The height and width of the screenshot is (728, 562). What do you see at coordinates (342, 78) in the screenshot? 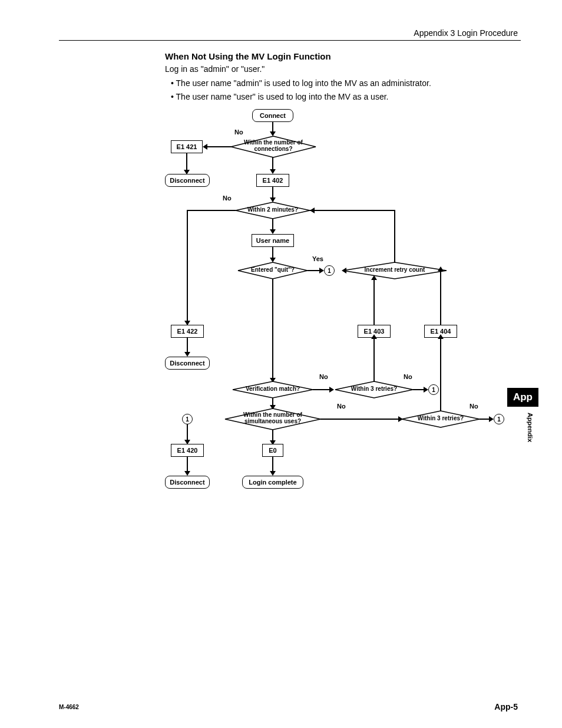
I see `content-block: When Not Using the MV Login Function Log…` at bounding box center [342, 78].